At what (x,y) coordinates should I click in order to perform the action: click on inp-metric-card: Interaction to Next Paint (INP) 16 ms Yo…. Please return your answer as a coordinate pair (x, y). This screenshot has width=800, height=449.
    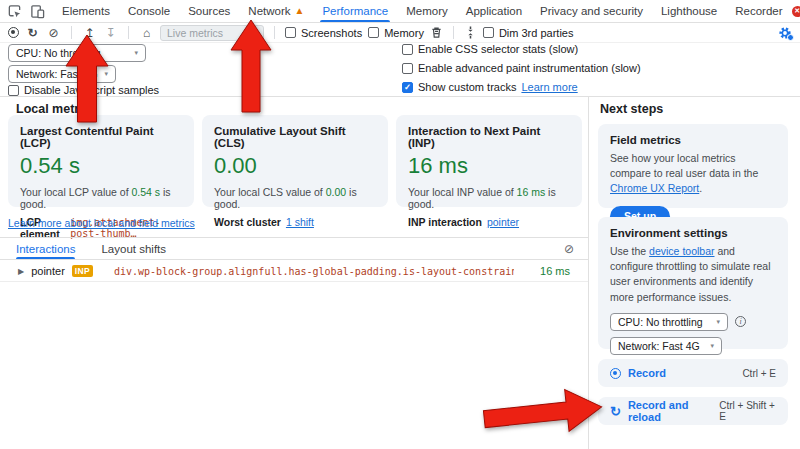
    Looking at the image, I should click on (489, 161).